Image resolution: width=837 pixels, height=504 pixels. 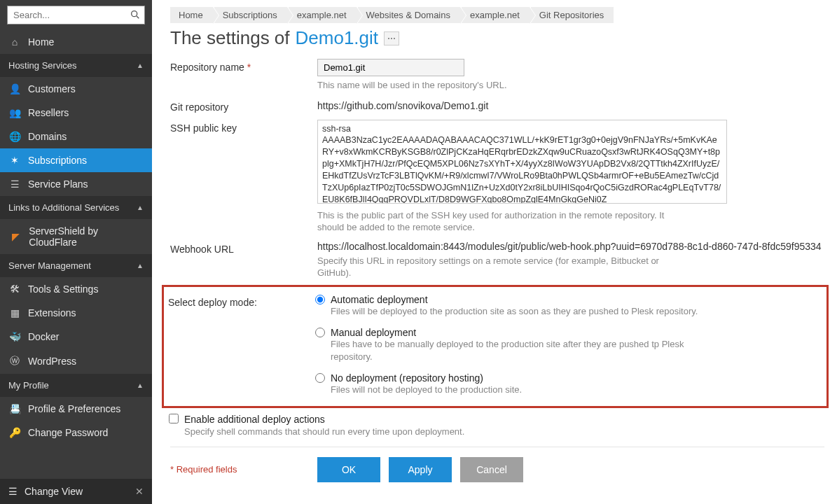 I want to click on additional-deploy-checkbox, so click(x=174, y=419).